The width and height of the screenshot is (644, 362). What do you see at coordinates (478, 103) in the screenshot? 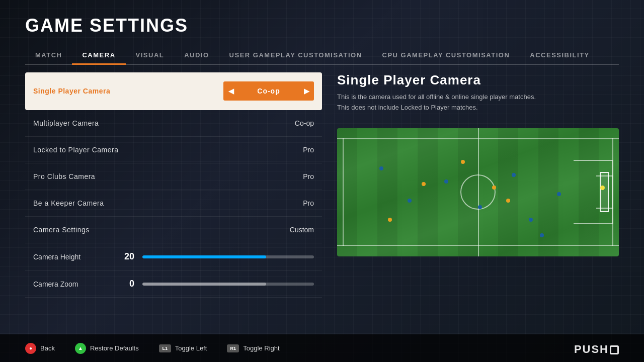
I see `info-description: This is the camera used for all offline …` at bounding box center [478, 103].